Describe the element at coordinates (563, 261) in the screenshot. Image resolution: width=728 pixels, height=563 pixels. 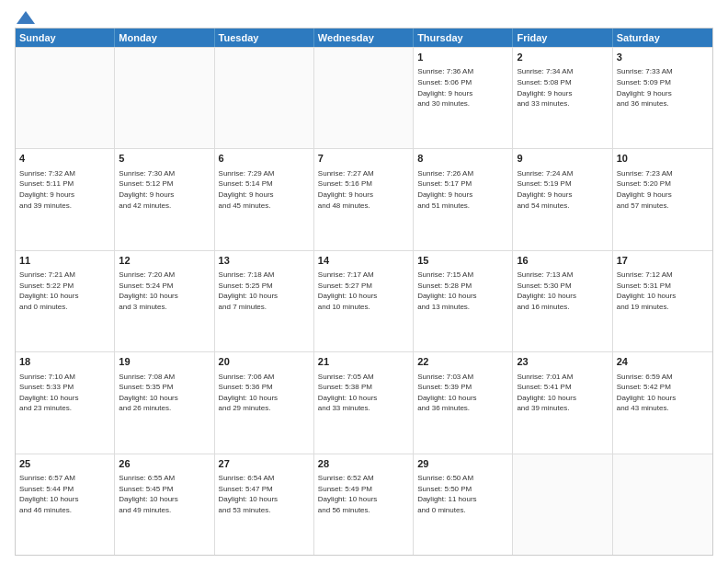
I see `cell-day-number: 16` at that location.